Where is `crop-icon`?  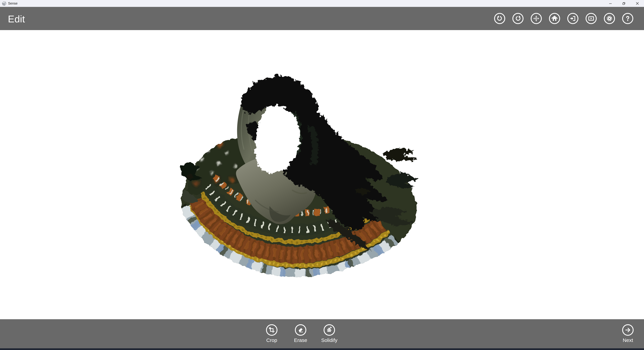
crop-icon is located at coordinates (272, 330).